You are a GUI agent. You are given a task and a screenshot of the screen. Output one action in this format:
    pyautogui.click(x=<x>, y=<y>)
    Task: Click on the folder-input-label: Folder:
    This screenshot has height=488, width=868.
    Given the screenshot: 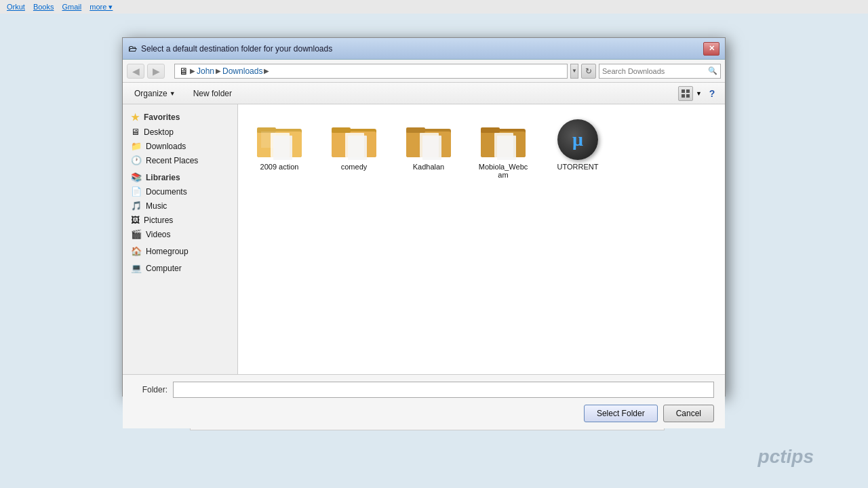 What is the action you would take?
    pyautogui.click(x=151, y=390)
    